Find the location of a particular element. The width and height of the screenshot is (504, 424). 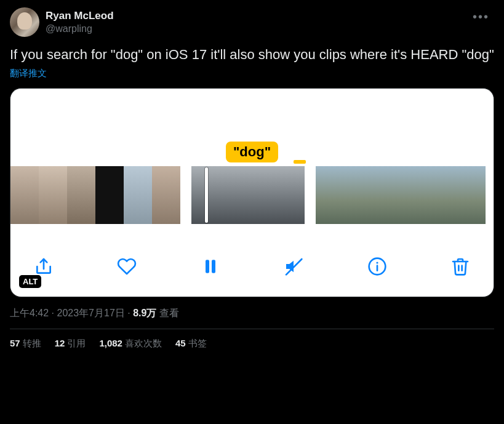

stat-label: 喜欢次数 is located at coordinates (143, 343).